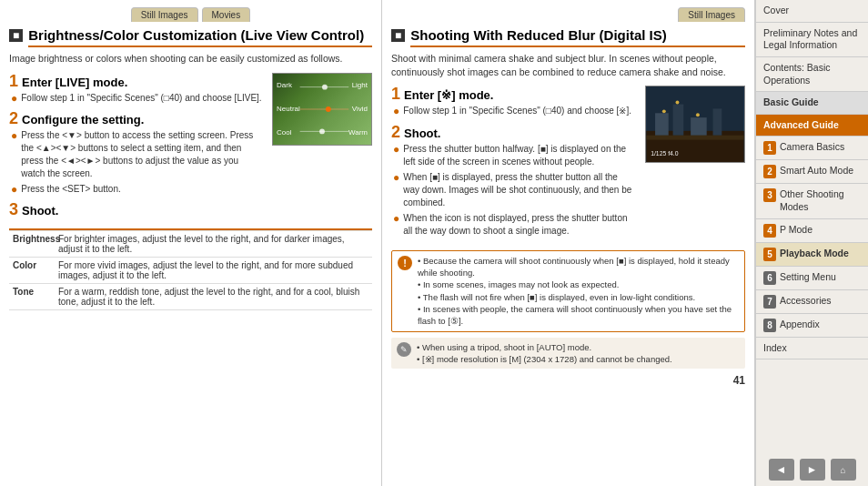 The image size is (868, 486). Describe the element at coordinates (32, 244) in the screenshot. I see `table-label-brightness: Brightness` at that location.